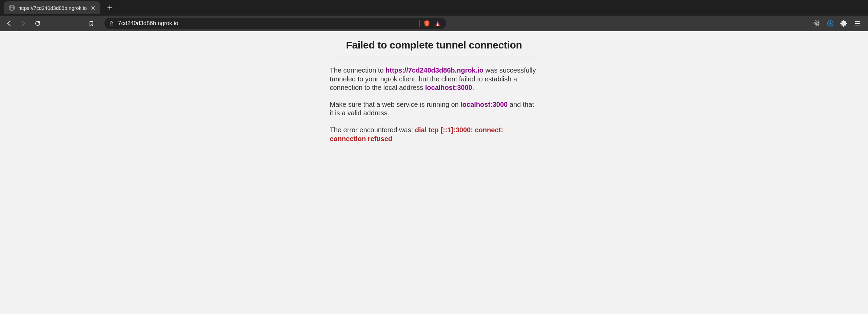 The width and height of the screenshot is (868, 314). What do you see at coordinates (434, 109) in the screenshot?
I see `error-paragraph-2: Make sure that a web service is running …` at bounding box center [434, 109].